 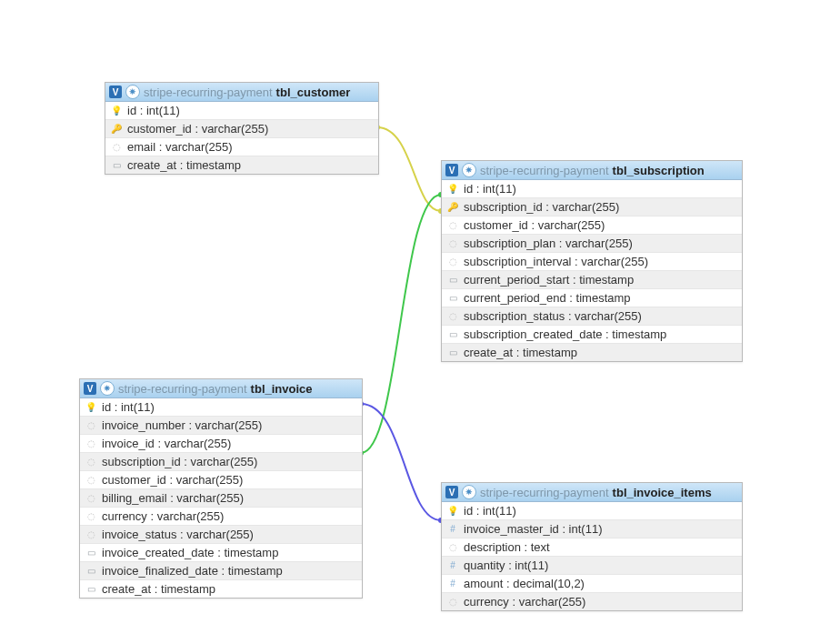 What do you see at coordinates (592, 171) in the screenshot?
I see `table-header: V✷stripe-recurring-paymenttbl_subscripti…` at bounding box center [592, 171].